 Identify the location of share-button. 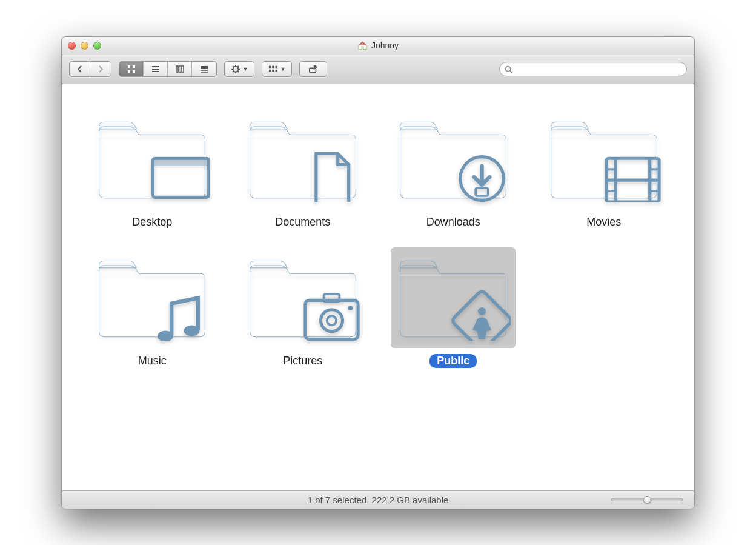
(313, 69).